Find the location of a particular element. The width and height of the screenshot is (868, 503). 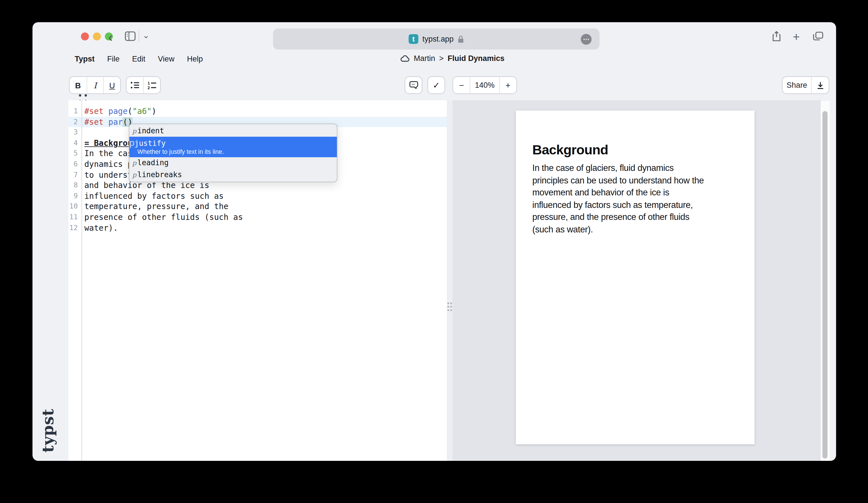

zoom-out-button: − is located at coordinates (462, 85).